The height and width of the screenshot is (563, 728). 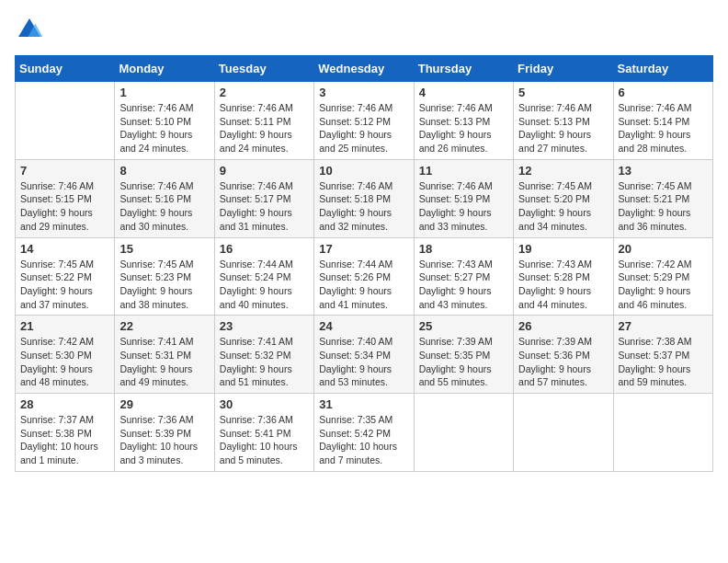 I want to click on day-number: 1, so click(x=164, y=92).